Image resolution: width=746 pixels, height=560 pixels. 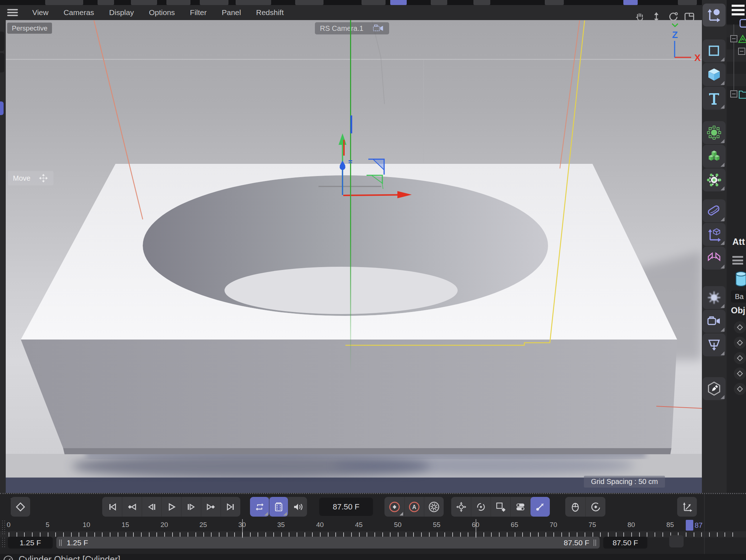 What do you see at coordinates (191, 507) in the screenshot?
I see `next-frame-button` at bounding box center [191, 507].